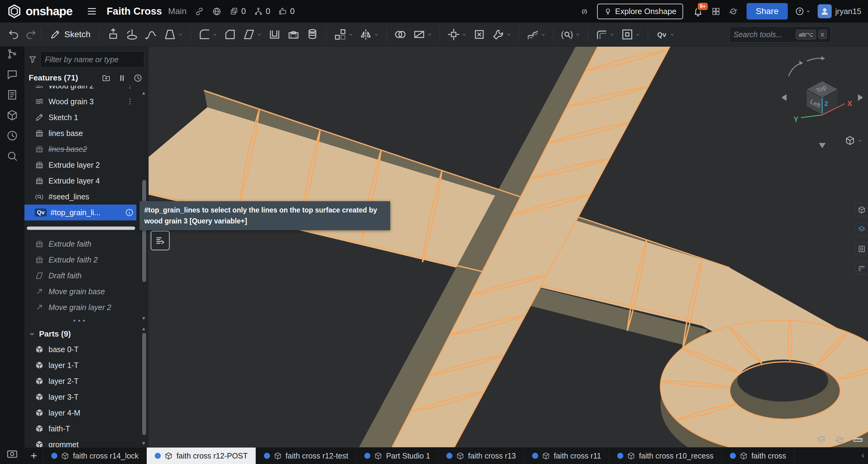 The height and width of the screenshot is (464, 868). Describe the element at coordinates (570, 34) in the screenshot. I see `tool-query-button: ()` at that location.